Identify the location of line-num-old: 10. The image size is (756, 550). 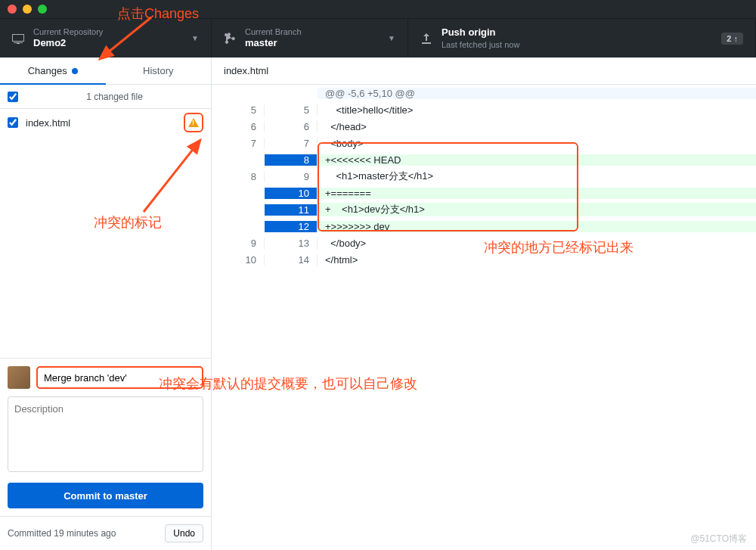
(238, 260).